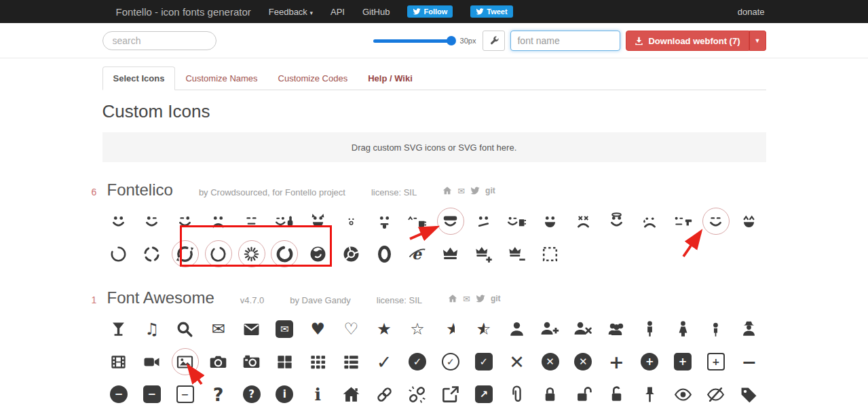 The width and height of the screenshot is (868, 418). What do you see at coordinates (717, 221) in the screenshot?
I see `icon-emo-squint` at bounding box center [717, 221].